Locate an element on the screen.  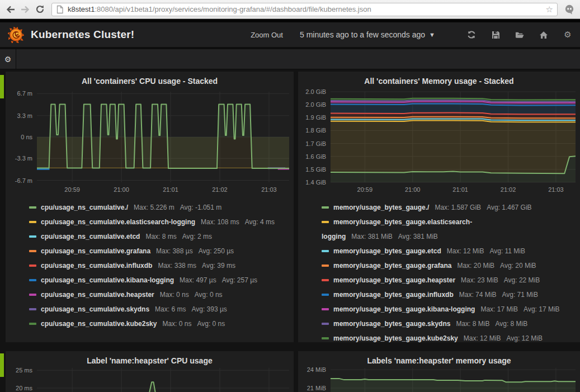
address-bar: k8stest1:8080/api/v1beta1/proxy/services… is located at coordinates (304, 10).